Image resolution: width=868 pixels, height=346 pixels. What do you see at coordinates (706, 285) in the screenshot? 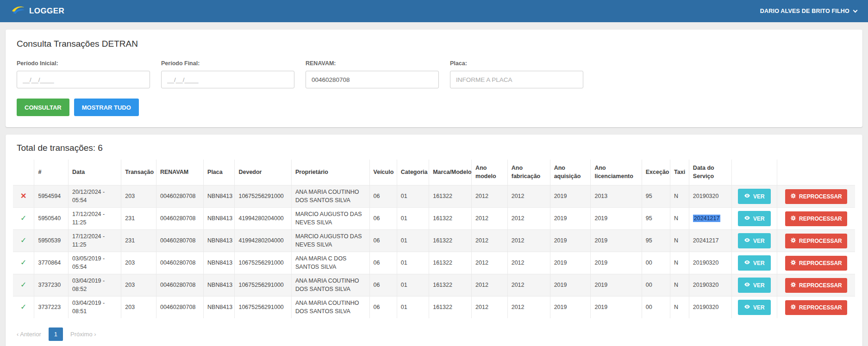
I see `data-servico-value: 20190320` at bounding box center [706, 285].